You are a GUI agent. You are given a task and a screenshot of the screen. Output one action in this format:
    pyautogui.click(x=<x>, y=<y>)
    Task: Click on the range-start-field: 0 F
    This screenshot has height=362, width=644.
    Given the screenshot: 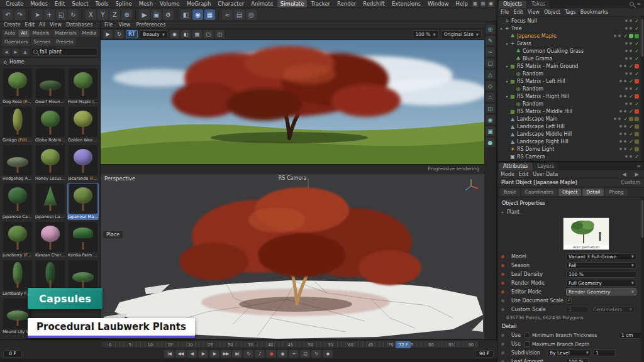 What is the action you would take?
    pyautogui.click(x=13, y=354)
    